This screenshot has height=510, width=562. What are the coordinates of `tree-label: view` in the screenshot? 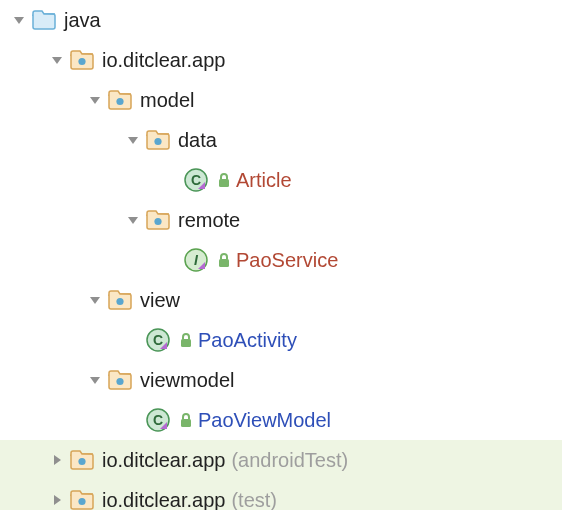 It's located at (160, 300).